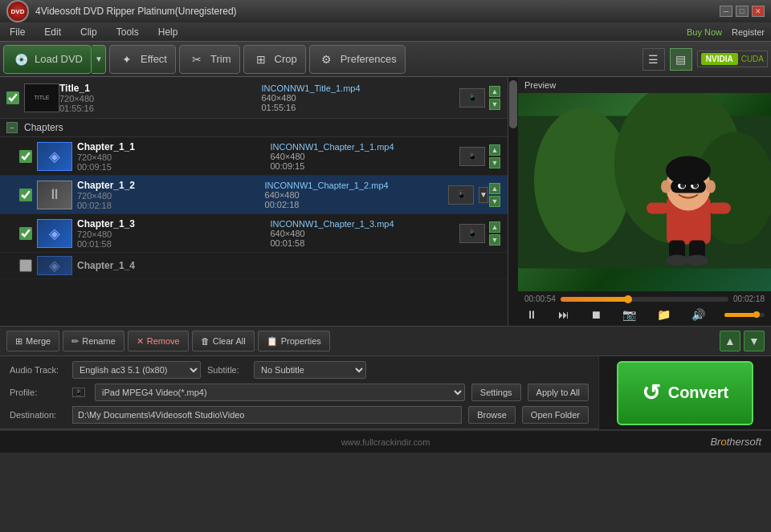 This screenshot has height=532, width=771. What do you see at coordinates (644, 193) in the screenshot?
I see `preview-video` at bounding box center [644, 193].